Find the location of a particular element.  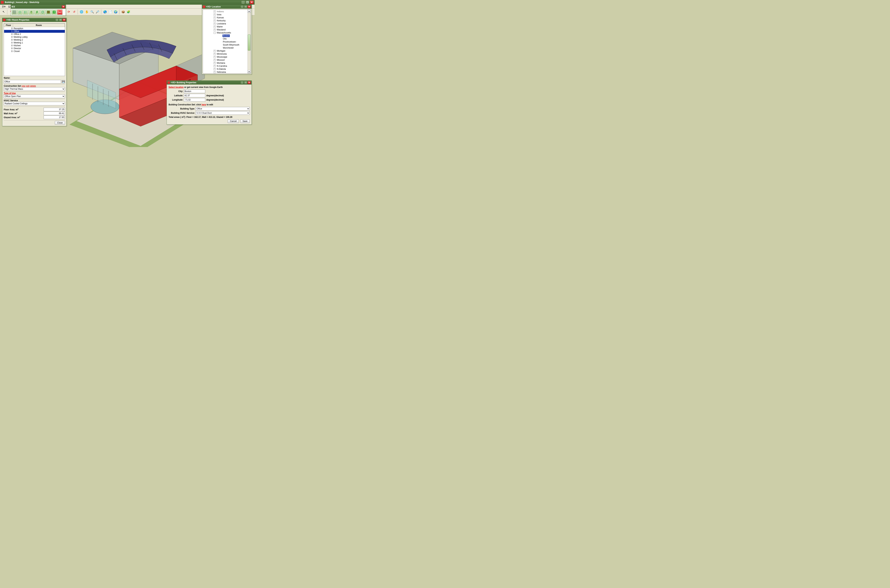

building-properties-max-button: □ is located at coordinates (246, 82).